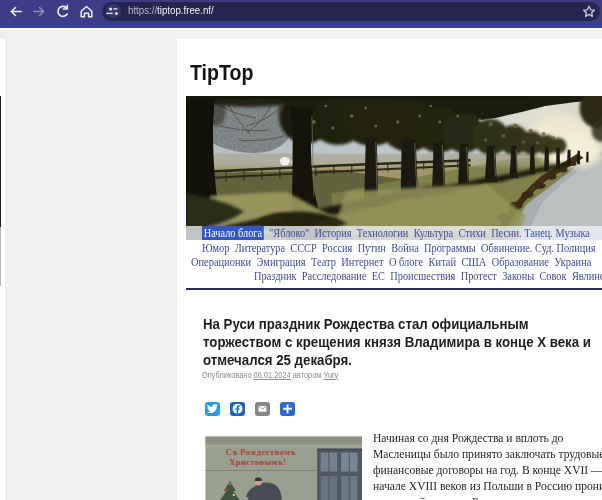  I want to click on svg-text: Христовымъ!, so click(258, 462).